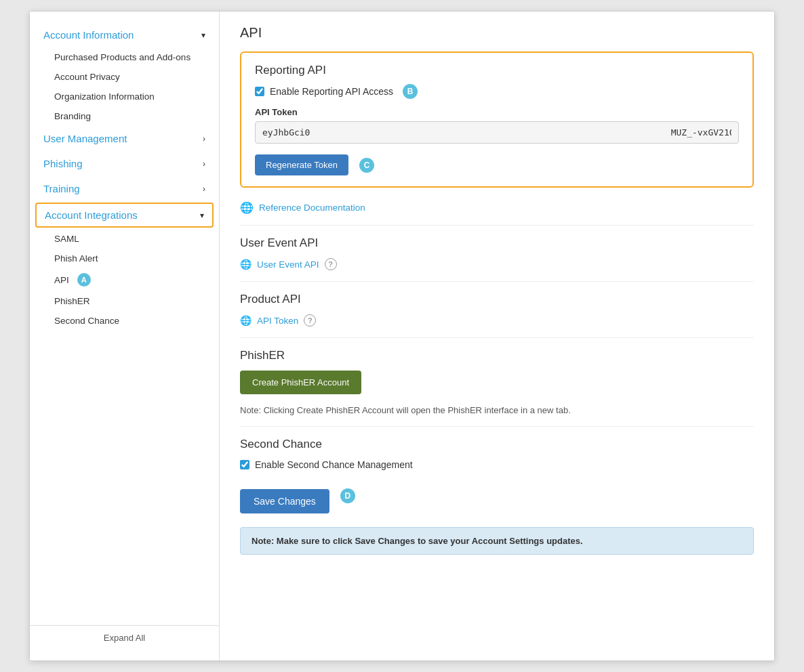  What do you see at coordinates (85, 138) in the screenshot?
I see `sidebar-label-user-management: User Management` at bounding box center [85, 138].